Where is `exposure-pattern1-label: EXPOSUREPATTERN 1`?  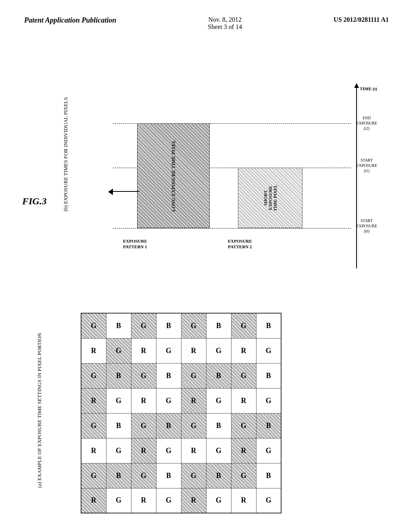
exposure-pattern1-label: EXPOSUREPATTERN 1 is located at coordinates (135, 244).